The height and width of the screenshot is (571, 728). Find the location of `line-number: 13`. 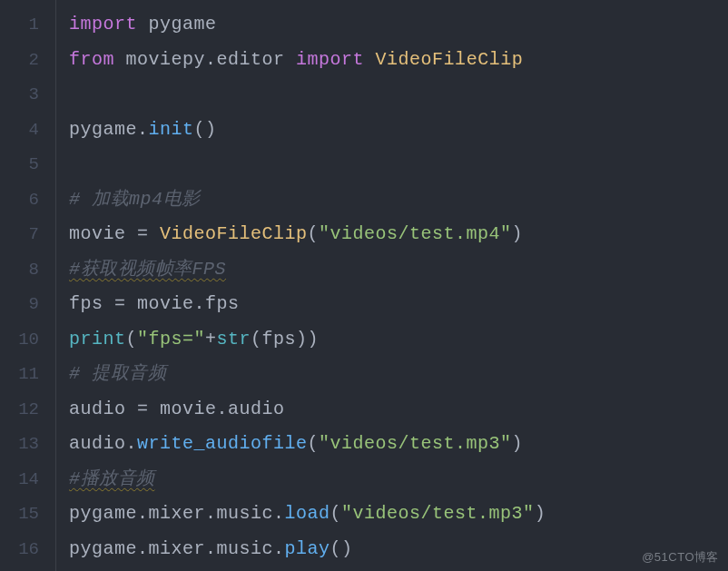

line-number: 13 is located at coordinates (27, 445).